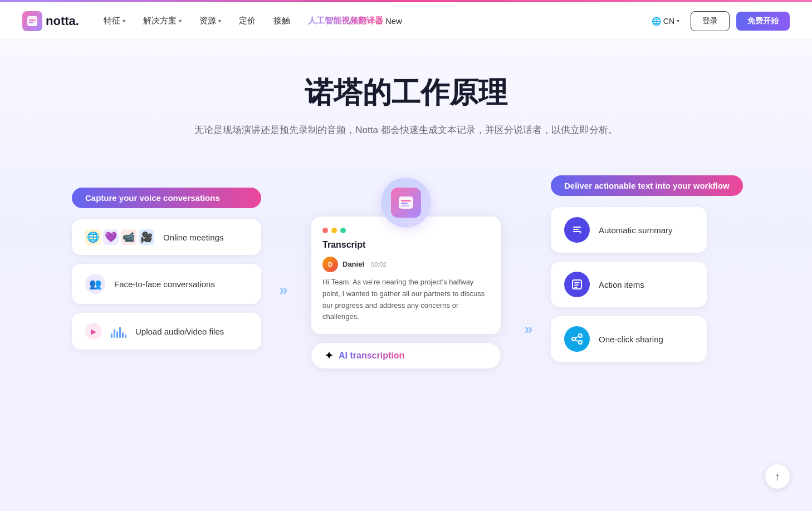 The height and width of the screenshot is (511, 812). Describe the element at coordinates (406, 93) in the screenshot. I see `page-title: 诺塔的工作原理` at that location.